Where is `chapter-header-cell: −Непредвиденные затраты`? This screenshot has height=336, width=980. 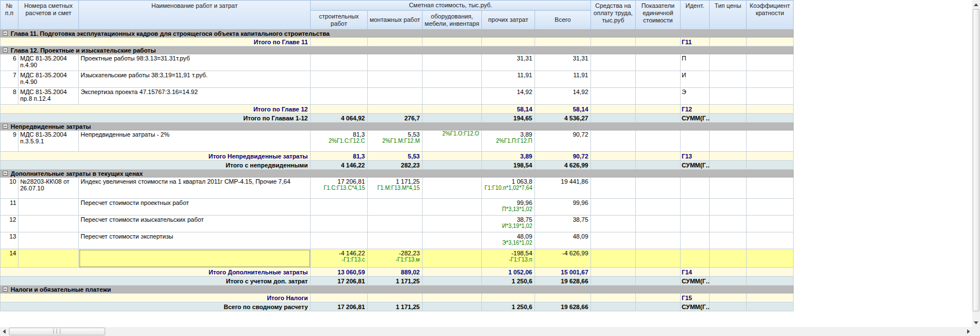 chapter-header-cell: −Непредвиденные затраты is located at coordinates (397, 127).